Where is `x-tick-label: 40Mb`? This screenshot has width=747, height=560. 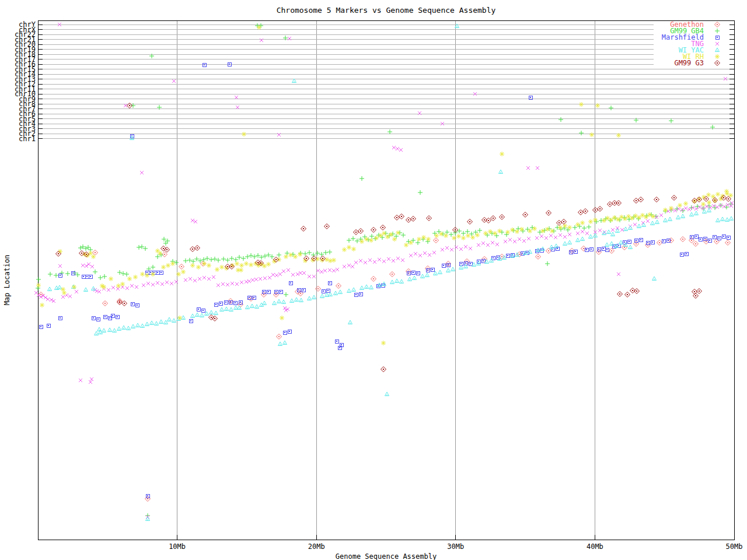
x-tick-label: 40Mb is located at coordinates (595, 547).